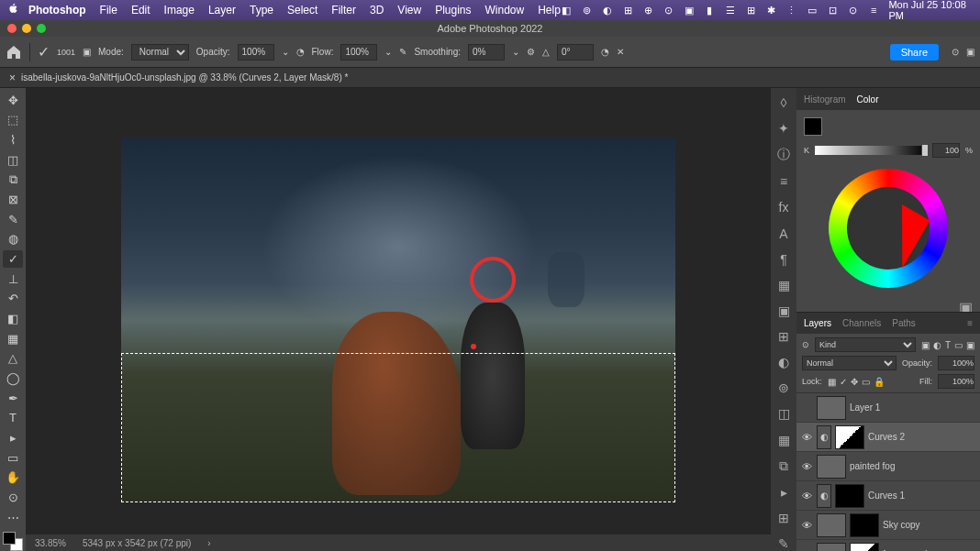 The width and height of the screenshot is (980, 551). What do you see at coordinates (575, 52) in the screenshot?
I see `angle-input` at bounding box center [575, 52].